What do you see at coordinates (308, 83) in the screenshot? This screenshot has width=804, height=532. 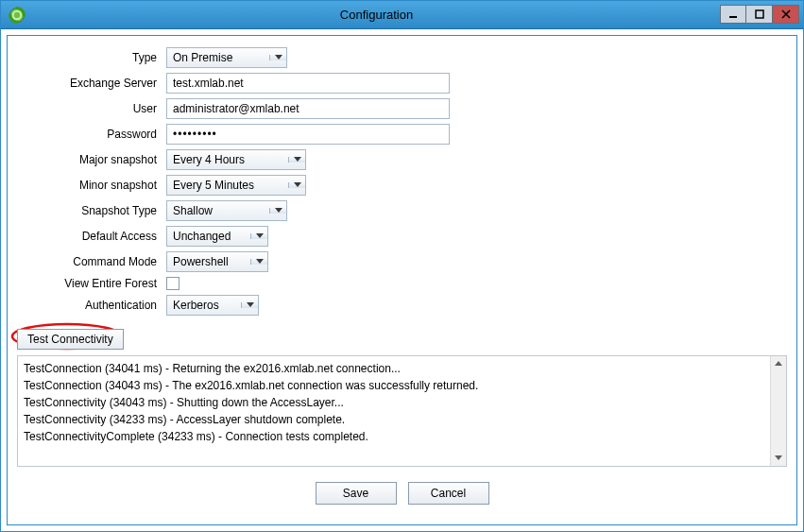 I see `server-input: test.xmlab.net` at bounding box center [308, 83].